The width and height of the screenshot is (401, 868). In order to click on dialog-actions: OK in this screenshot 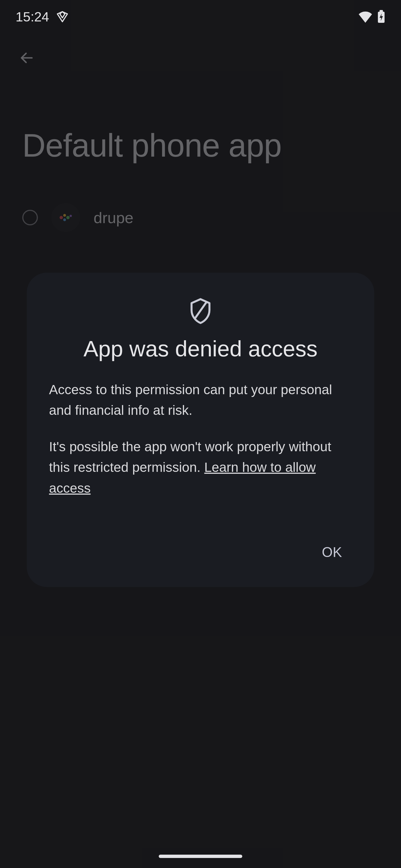, I will do `click(200, 552)`.